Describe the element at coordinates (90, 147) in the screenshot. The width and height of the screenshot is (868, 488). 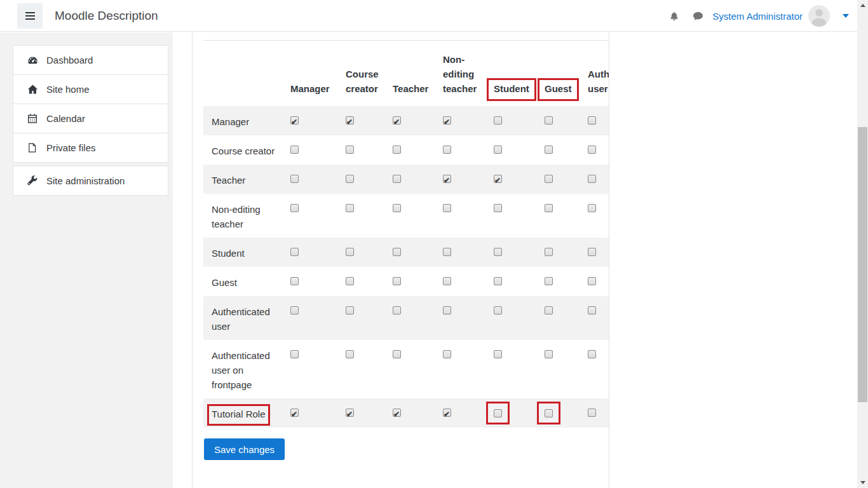
I see `sidebar-item-private-files: Private files` at that location.